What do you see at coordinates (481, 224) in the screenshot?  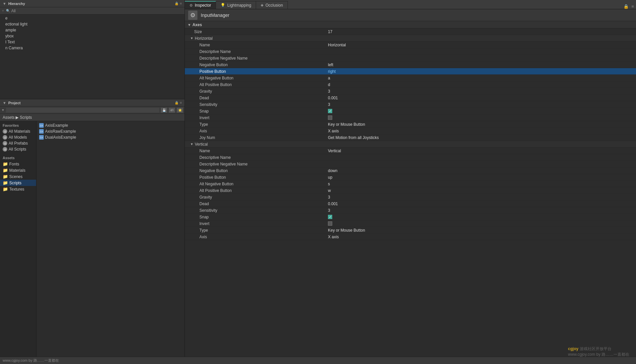 I see `v-invert-value` at bounding box center [481, 224].